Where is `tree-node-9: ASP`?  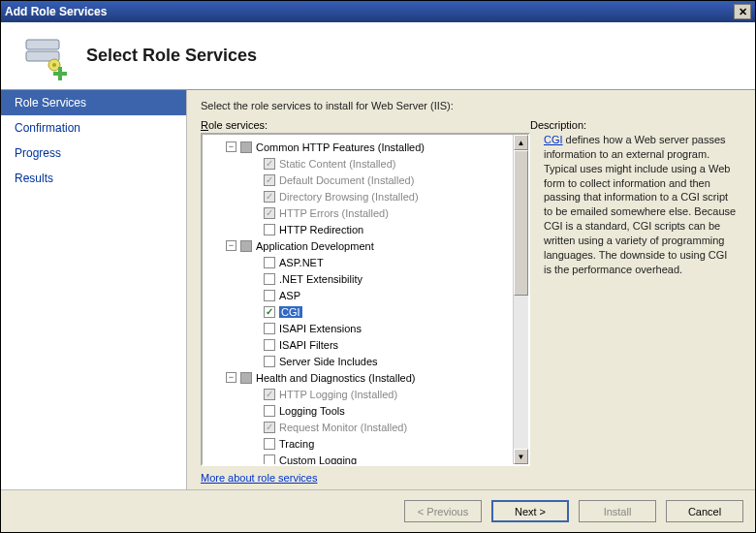 tree-node-9: ASP is located at coordinates (358, 295).